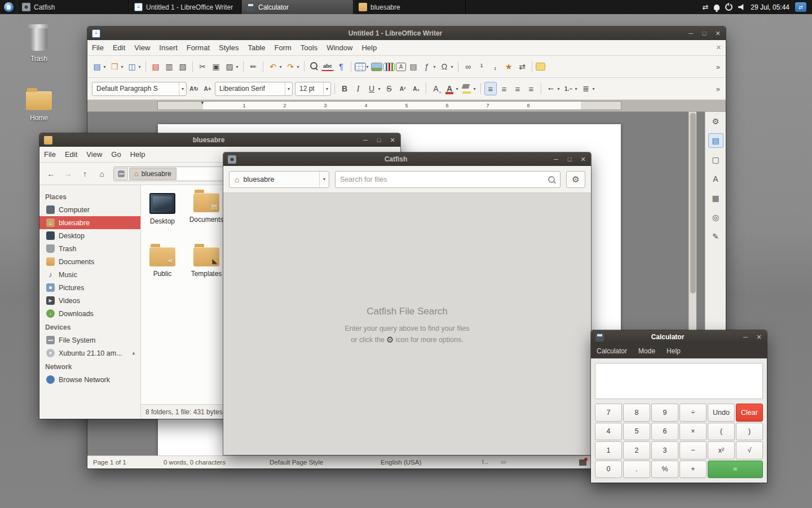  What do you see at coordinates (721, 450) in the screenshot?
I see `calc-button-square: x²` at bounding box center [721, 450].